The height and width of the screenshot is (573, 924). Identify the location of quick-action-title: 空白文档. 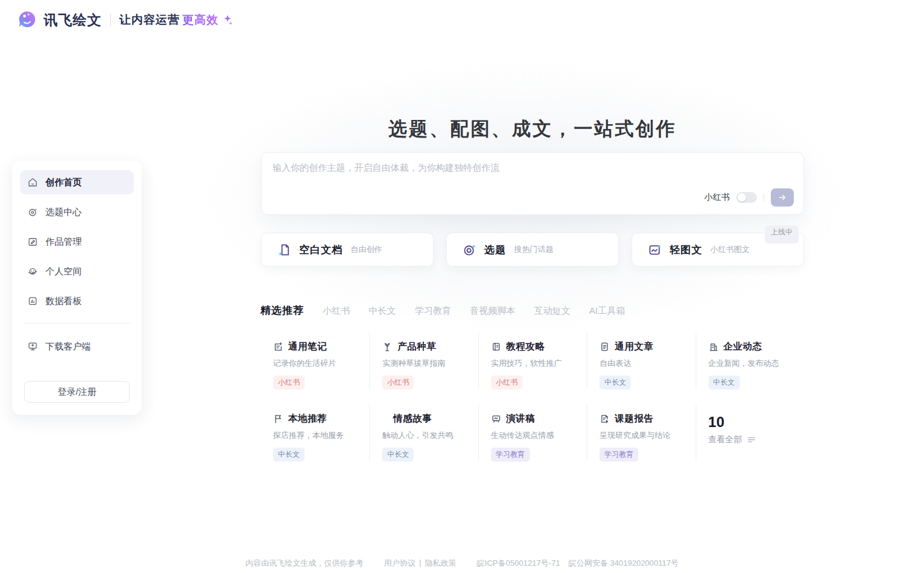
(321, 250).